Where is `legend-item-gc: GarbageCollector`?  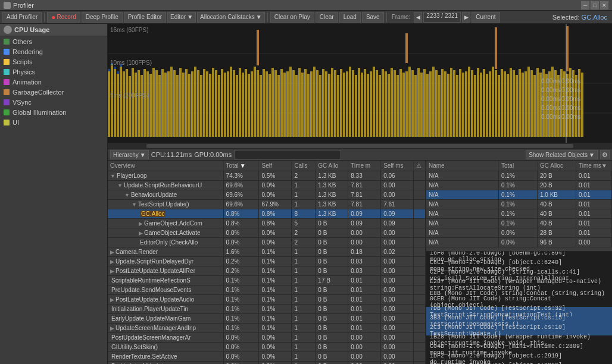 legend-item-gc: GarbageCollector is located at coordinates (54, 92).